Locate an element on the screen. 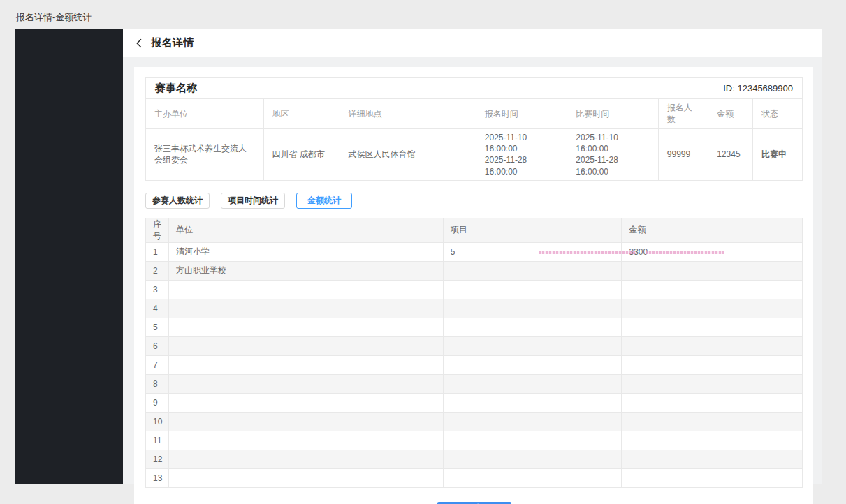  event-values-row: 张三丰杯武术养生交流大会组委会 四川省 成都市 武侯区人民体育馆 2025-11… is located at coordinates (474, 155).